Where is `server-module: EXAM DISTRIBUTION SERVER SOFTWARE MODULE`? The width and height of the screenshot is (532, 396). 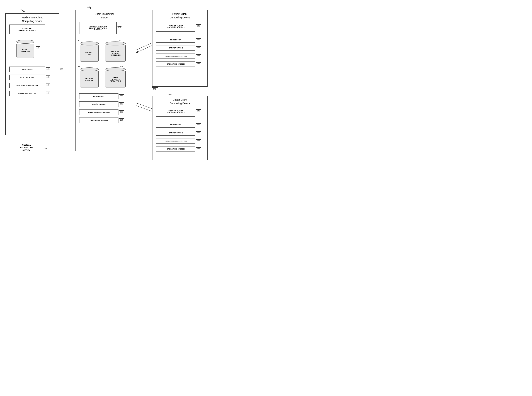
server-module: EXAM DISTRIBUTION SERVER SOFTWARE MODULE is located at coordinates (98, 28).